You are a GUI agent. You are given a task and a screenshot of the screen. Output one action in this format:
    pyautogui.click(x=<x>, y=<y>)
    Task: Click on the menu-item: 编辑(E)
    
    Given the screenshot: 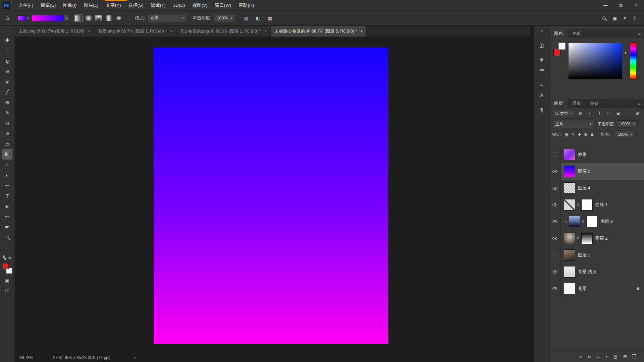 What is the action you would take?
    pyautogui.click(x=48, y=5)
    